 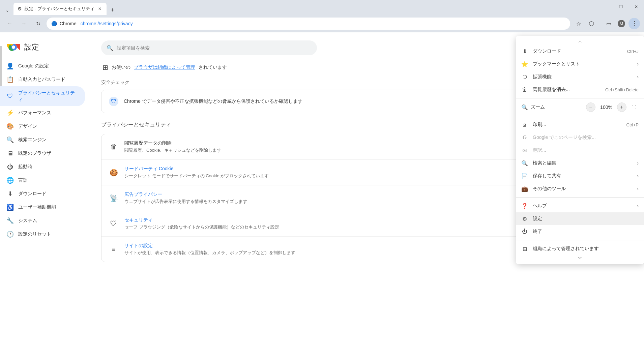 What do you see at coordinates (308, 24) in the screenshot?
I see `address-bar: 🔵 Chrome chrome://settings/privacy` at bounding box center [308, 24].